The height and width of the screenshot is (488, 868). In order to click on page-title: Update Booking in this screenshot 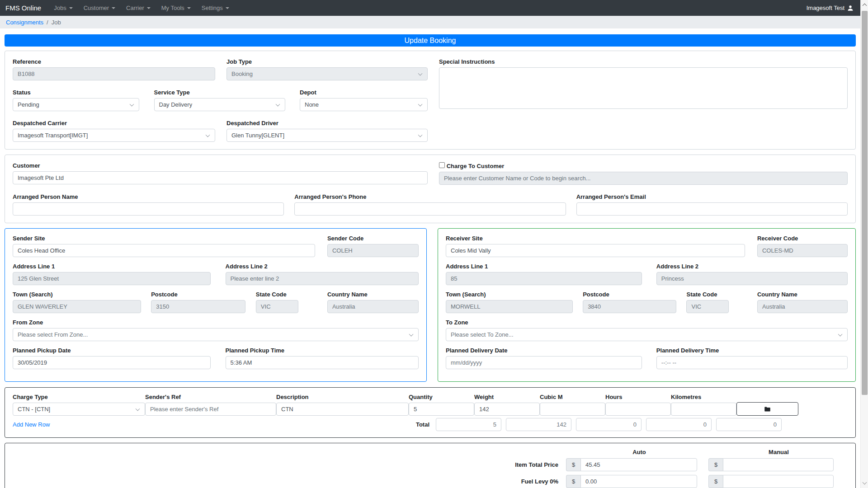, I will do `click(430, 41)`.